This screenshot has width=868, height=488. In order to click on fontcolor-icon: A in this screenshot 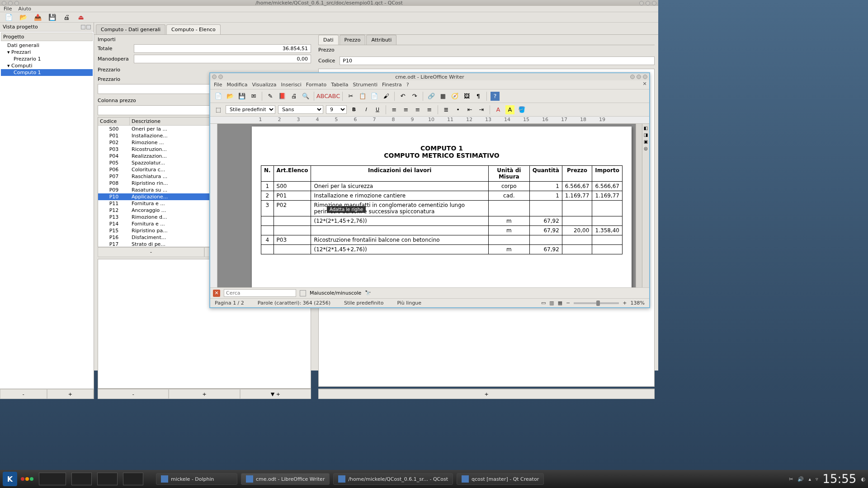, I will do `click(498, 110)`.